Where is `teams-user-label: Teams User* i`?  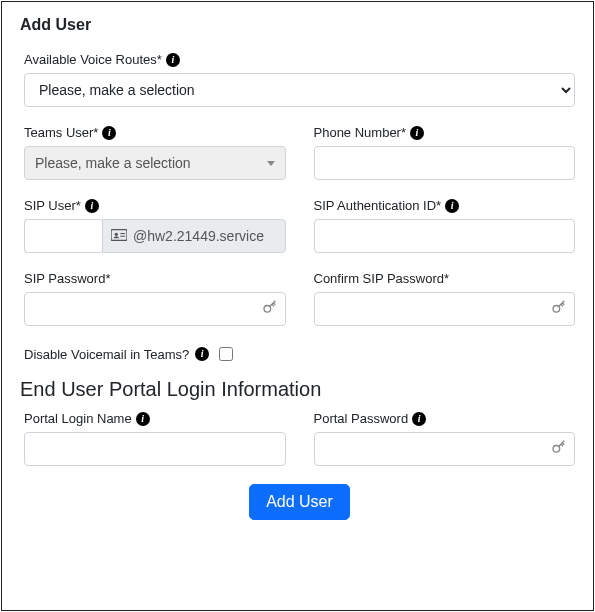 teams-user-label: Teams User* i is located at coordinates (155, 132).